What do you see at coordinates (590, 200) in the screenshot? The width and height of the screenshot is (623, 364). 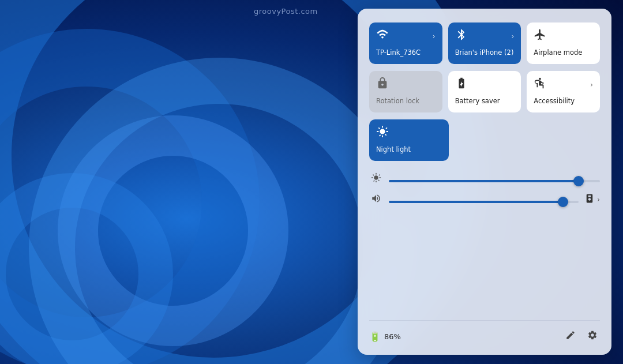 I see `speaker-icon` at bounding box center [590, 200].